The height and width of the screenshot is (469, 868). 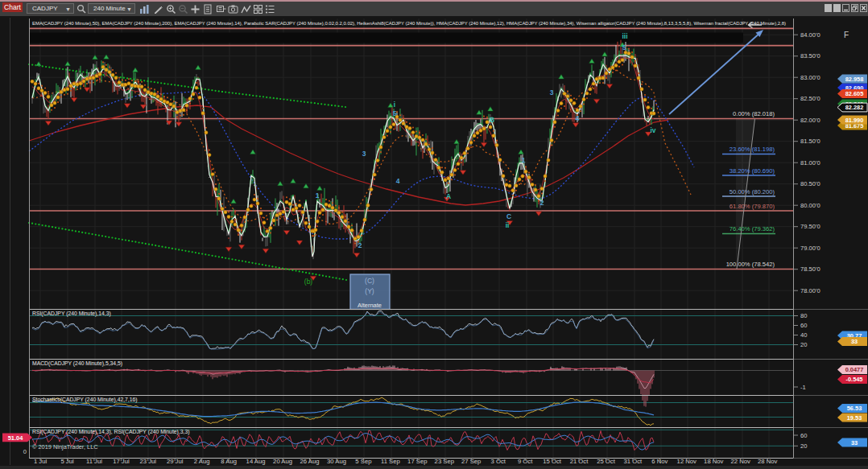 What do you see at coordinates (752, 171) in the screenshot?
I see `svg-text: 38.20% (80.690)` at bounding box center [752, 171].